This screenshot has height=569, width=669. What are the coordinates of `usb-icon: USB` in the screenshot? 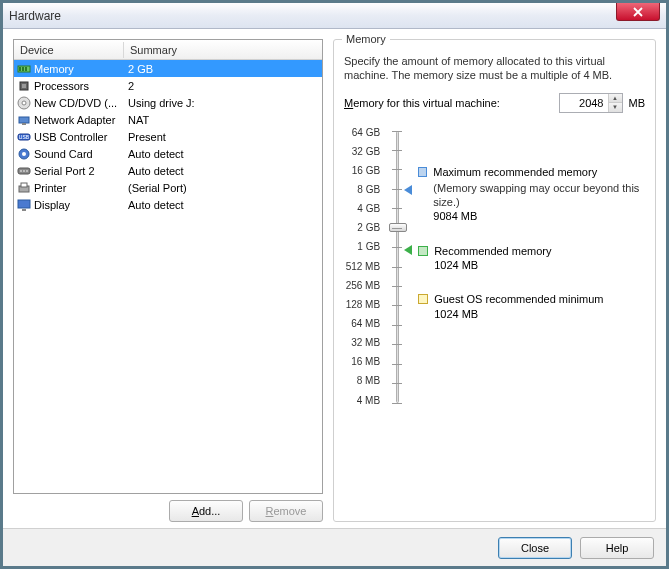 It's located at (24, 137).